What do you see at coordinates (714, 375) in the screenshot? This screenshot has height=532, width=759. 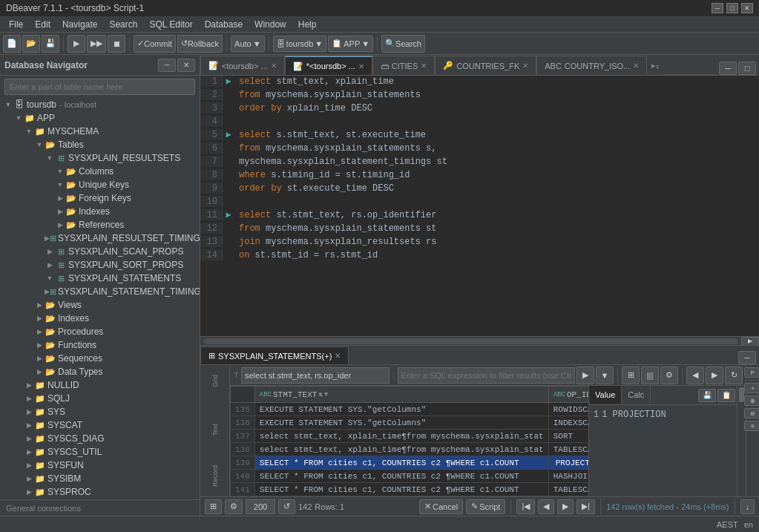 I see `forward-button: ▶` at bounding box center [714, 375].